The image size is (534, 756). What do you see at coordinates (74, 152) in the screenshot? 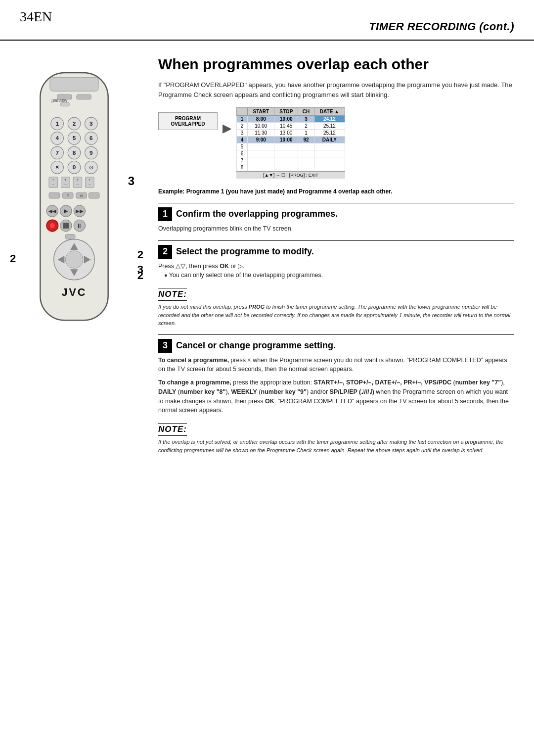
I see `svg-text: 8` at bounding box center [74, 152].